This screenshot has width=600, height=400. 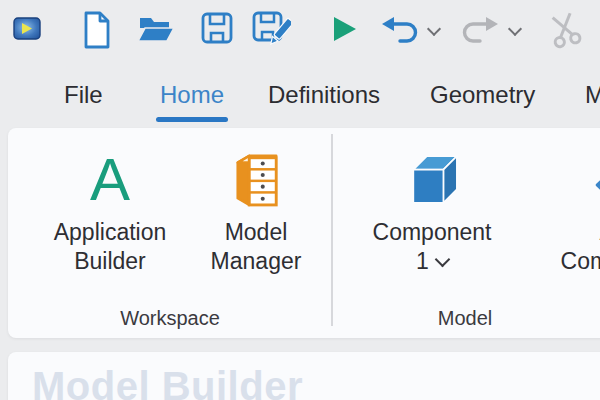 What do you see at coordinates (401, 30) in the screenshot?
I see `undo-button` at bounding box center [401, 30].